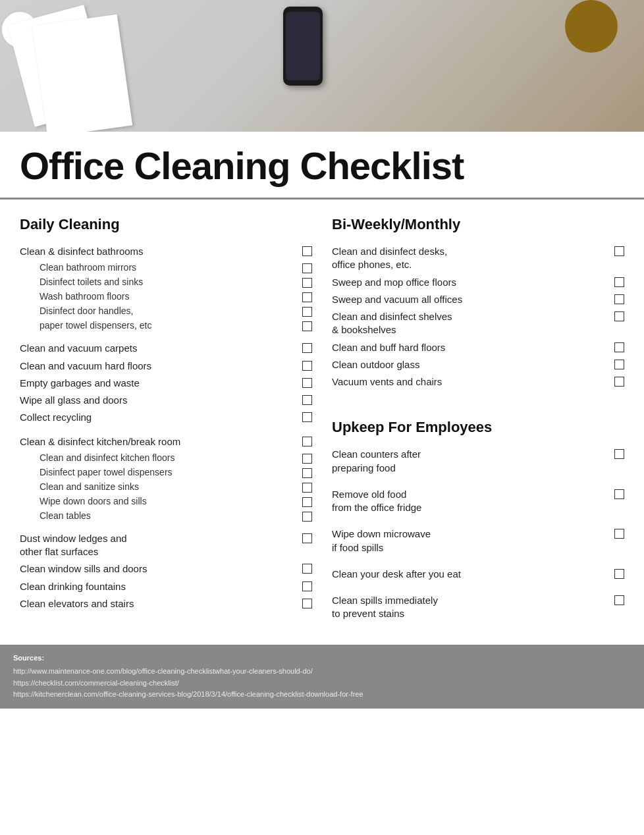 The height and width of the screenshot is (835, 644). What do you see at coordinates (176, 502) in the screenshot?
I see `list-item: Wipe down doors and sills` at bounding box center [176, 502].